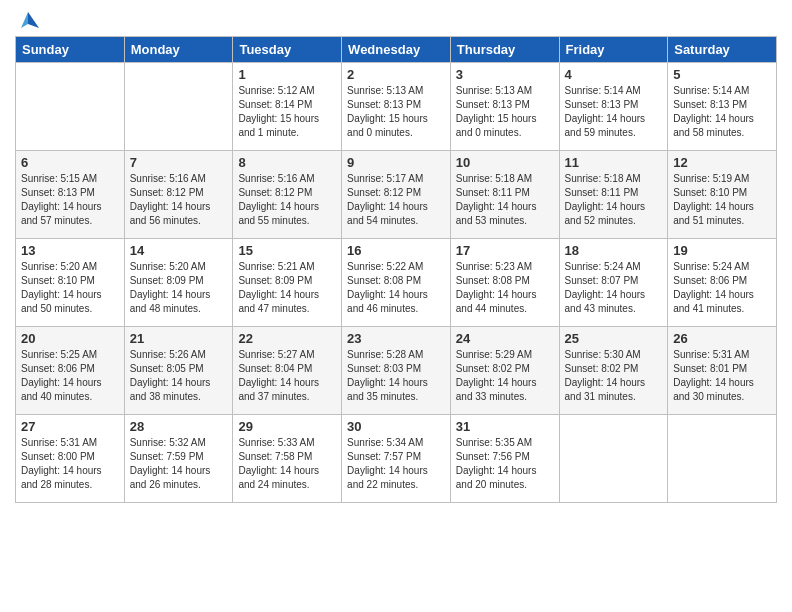 This screenshot has width=792, height=612. What do you see at coordinates (178, 371) in the screenshot?
I see `calendar-cell: 21Sunrise: 5:26 AM Sunset: 8:05 PM Dayli…` at bounding box center [178, 371].